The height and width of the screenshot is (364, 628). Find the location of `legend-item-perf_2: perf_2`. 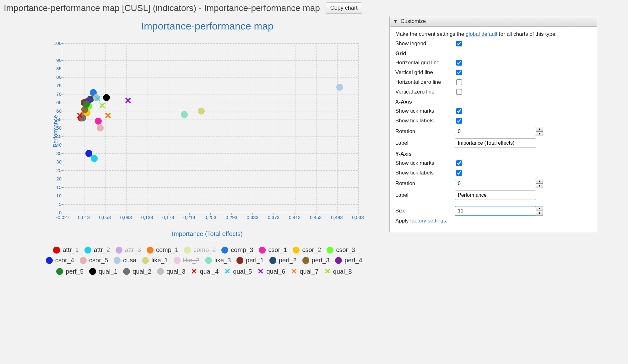

legend-item-perf_2: perf_2 is located at coordinates (283, 260).